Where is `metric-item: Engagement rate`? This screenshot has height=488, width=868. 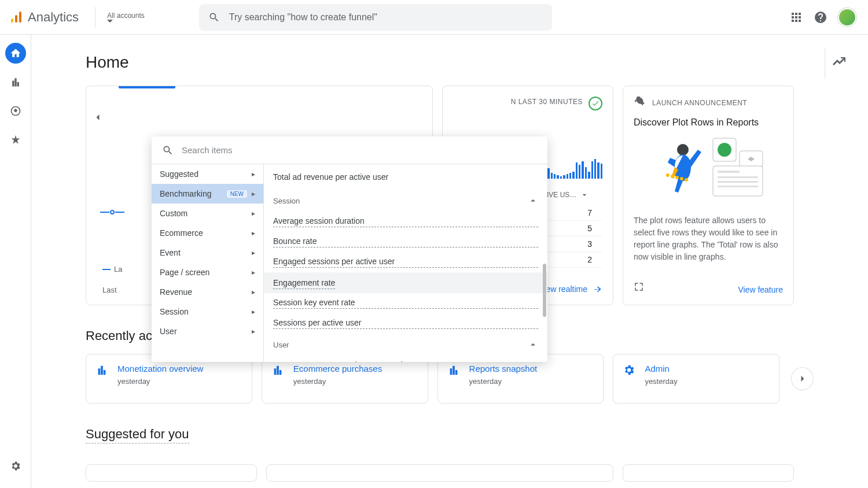
metric-item: Engagement rate is located at coordinates (406, 283).